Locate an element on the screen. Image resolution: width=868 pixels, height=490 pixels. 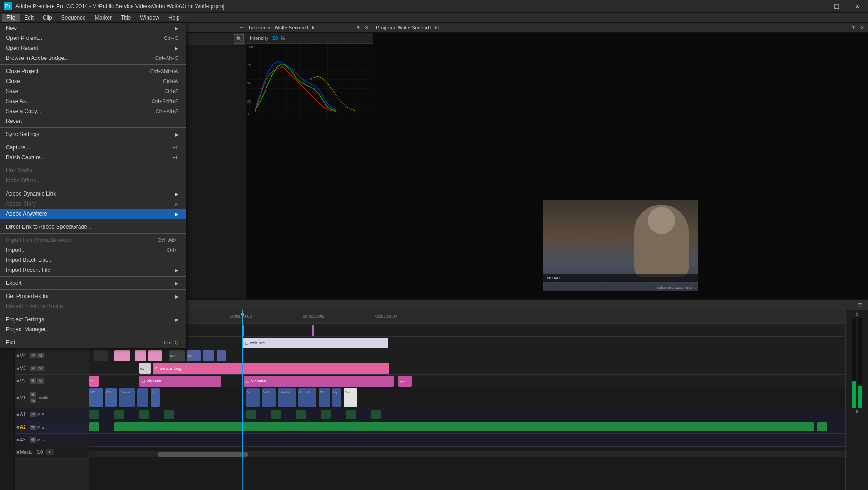
v1-my: My is located at coordinates (337, 397).